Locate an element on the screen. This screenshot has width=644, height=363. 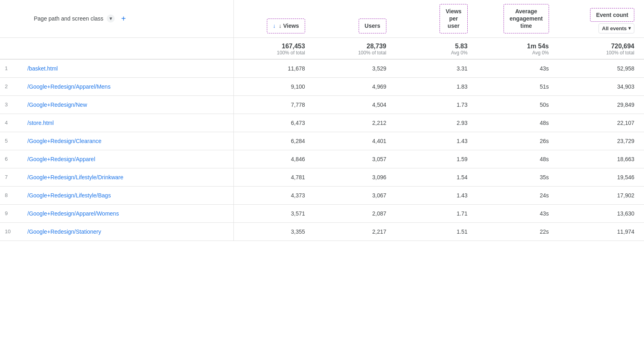
dimension-header: Page path and screen class ▾ + is located at coordinates (129, 19).